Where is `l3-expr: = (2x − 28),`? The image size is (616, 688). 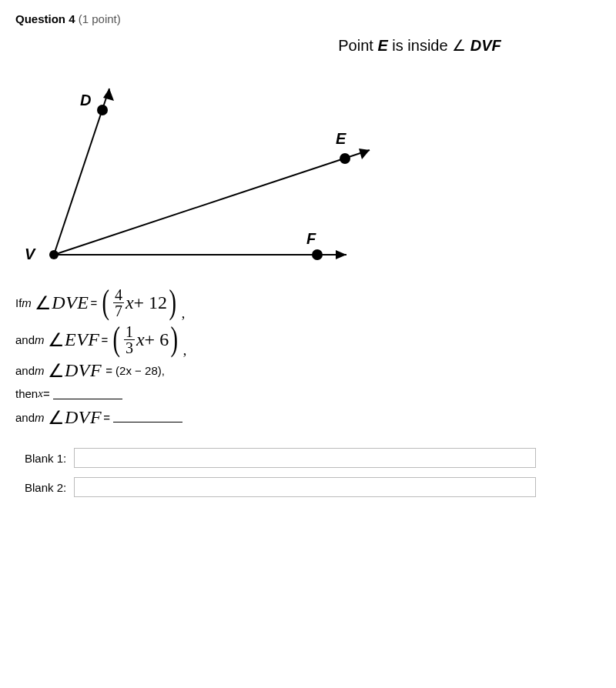
l3-expr: = (2x − 28), is located at coordinates (134, 371).